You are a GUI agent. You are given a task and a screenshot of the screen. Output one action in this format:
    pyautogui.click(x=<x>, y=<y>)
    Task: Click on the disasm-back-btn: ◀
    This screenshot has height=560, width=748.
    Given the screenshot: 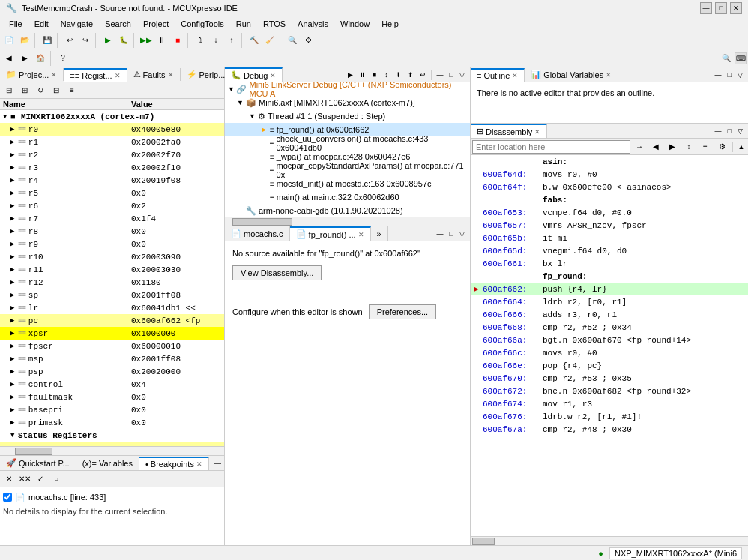 What is the action you would take?
    pyautogui.click(x=656, y=147)
    